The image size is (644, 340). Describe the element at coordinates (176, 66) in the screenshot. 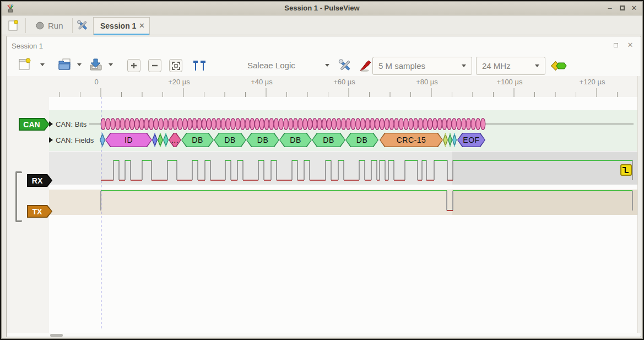

I see `zoom-fit-button` at that location.